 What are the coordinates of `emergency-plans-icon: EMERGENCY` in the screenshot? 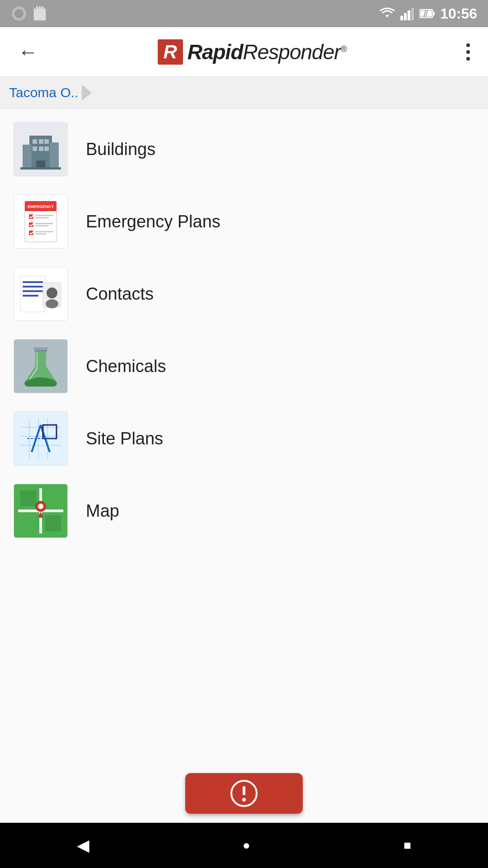 It's located at (41, 222).